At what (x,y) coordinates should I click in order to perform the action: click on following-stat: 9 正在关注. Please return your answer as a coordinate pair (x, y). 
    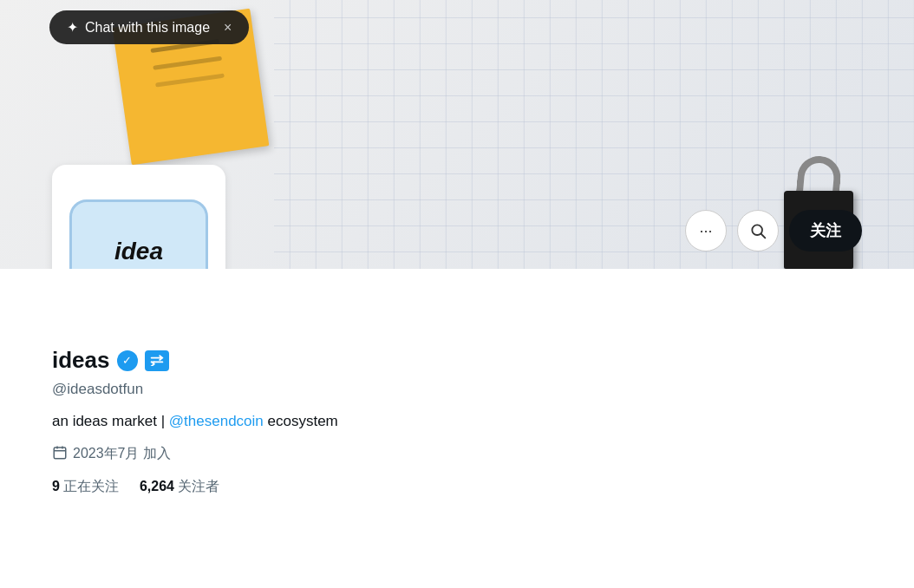
    Looking at the image, I should click on (85, 487).